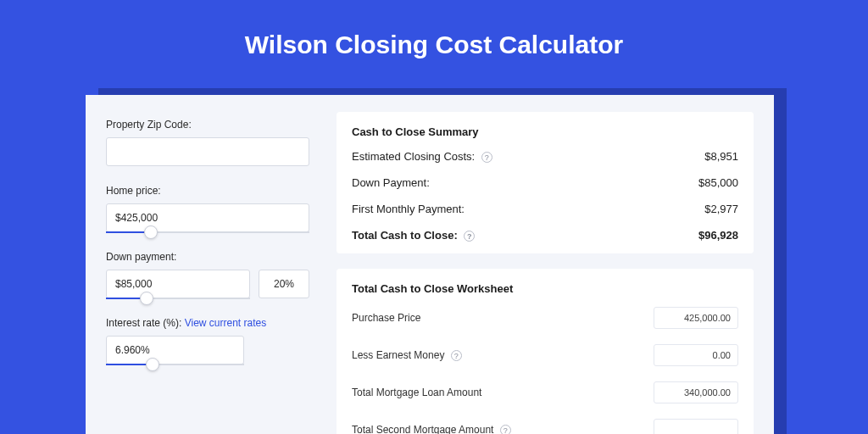 This screenshot has height=434, width=868. Describe the element at coordinates (545, 209) in the screenshot. I see `summary-row: First Monthly Payment: $2,977` at that location.